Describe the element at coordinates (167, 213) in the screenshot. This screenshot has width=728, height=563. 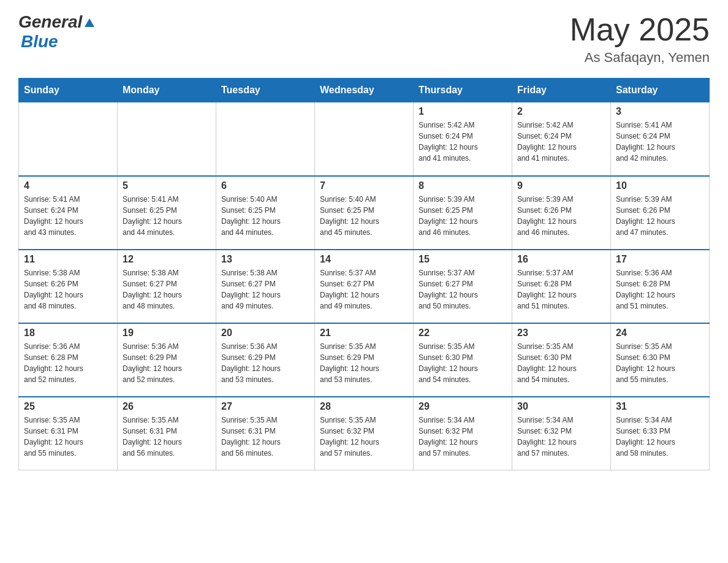
I see `table-row: 5Sunrise: 5:41 AM Sunset: 6:25 PM Daylig…` at that location.